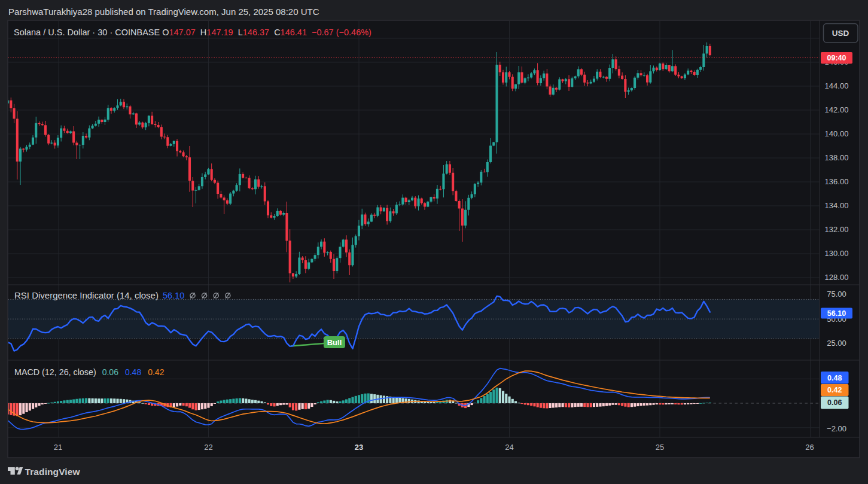 This screenshot has height=484, width=868. Describe the element at coordinates (836, 294) in the screenshot. I see `svg-text: 75.00` at that location.